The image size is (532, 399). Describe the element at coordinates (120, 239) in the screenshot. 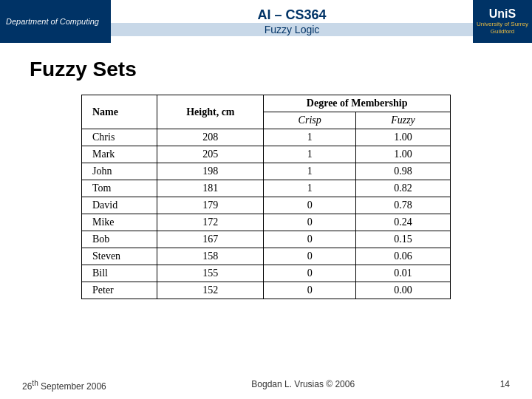

I see `cell-name: Bob` at that location.